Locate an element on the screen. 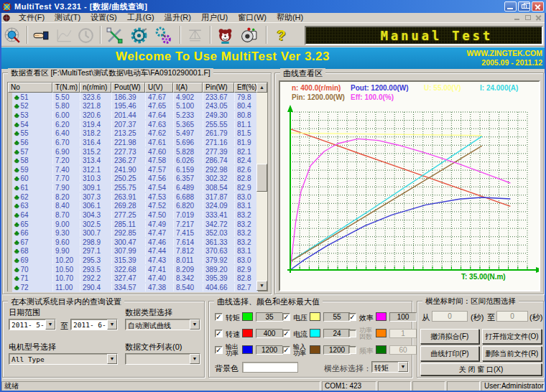 This screenshot has height=392, width=546. checkbox-转矩: ✓ is located at coordinates (218, 317).